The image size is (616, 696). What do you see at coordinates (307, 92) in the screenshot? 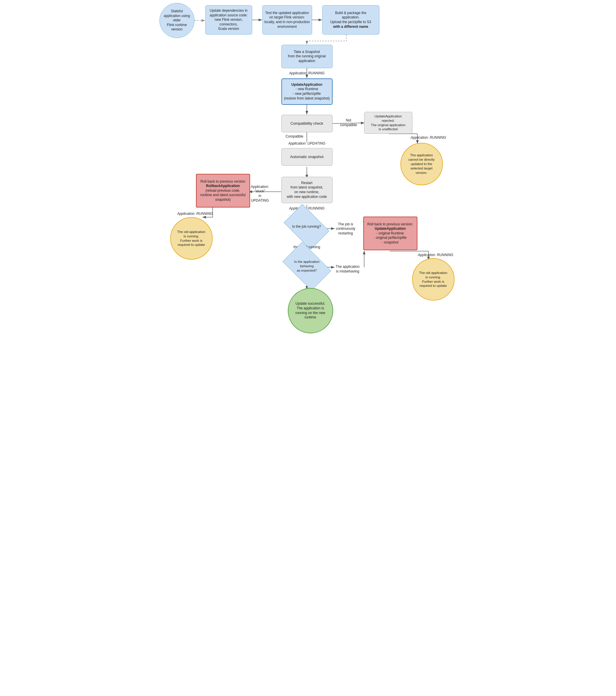
I see `update-application-label: UpdateApplication - new Runtime - new ja…` at bounding box center [307, 92].